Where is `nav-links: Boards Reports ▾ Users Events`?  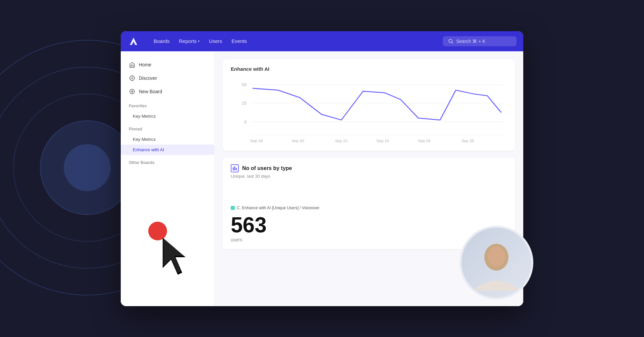
nav-links: Boards Reports ▾ Users Events is located at coordinates (291, 41).